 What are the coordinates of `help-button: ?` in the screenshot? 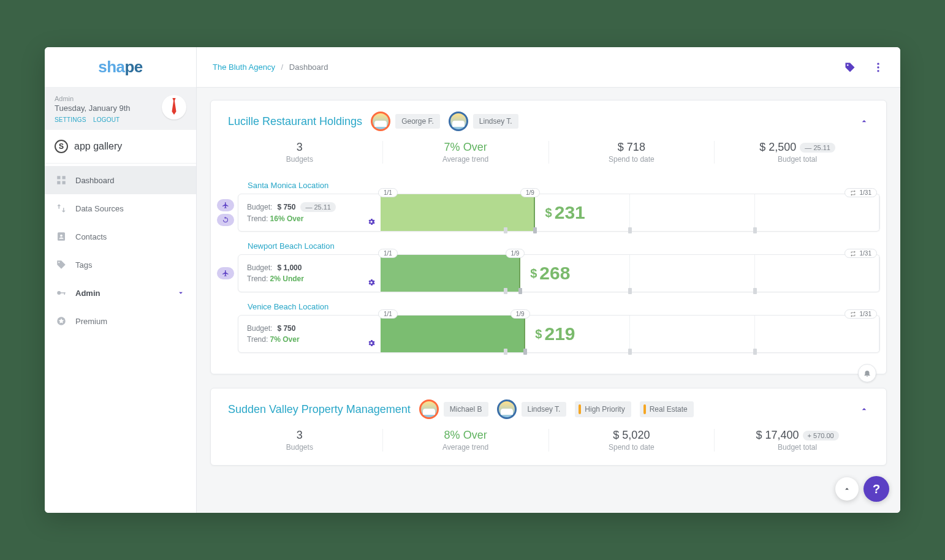 It's located at (876, 489).